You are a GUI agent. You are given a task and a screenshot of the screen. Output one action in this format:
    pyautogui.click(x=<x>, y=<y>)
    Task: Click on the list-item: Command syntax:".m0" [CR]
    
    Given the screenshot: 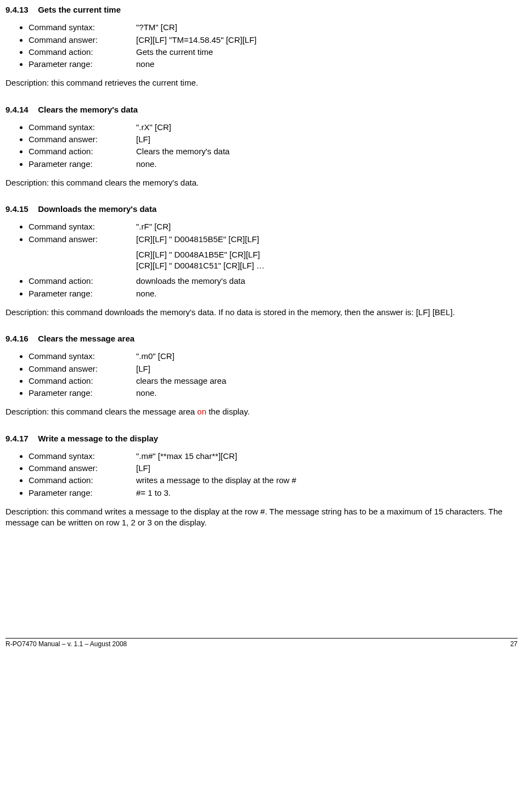 What is the action you would take?
    pyautogui.click(x=273, y=356)
    